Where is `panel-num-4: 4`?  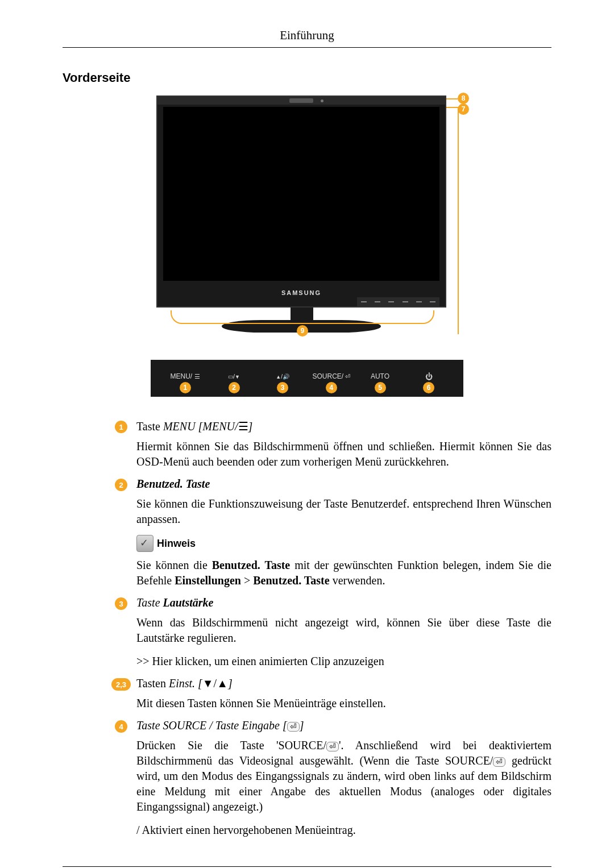
panel-num-4: 4 is located at coordinates (331, 388).